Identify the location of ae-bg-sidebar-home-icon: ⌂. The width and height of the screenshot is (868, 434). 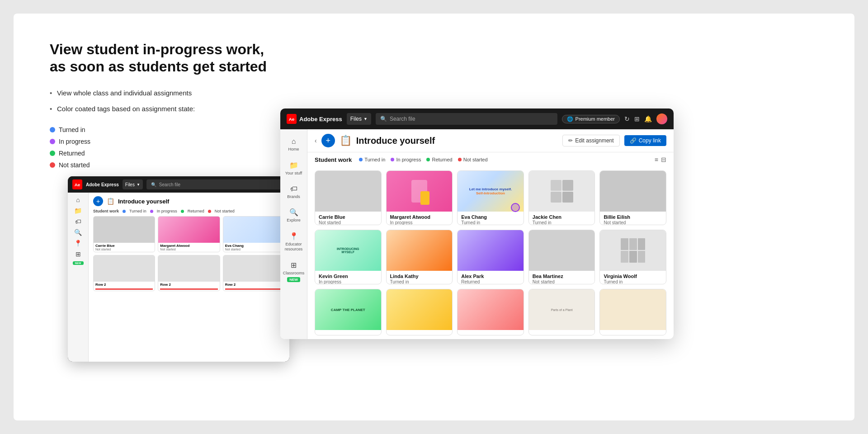
(78, 200).